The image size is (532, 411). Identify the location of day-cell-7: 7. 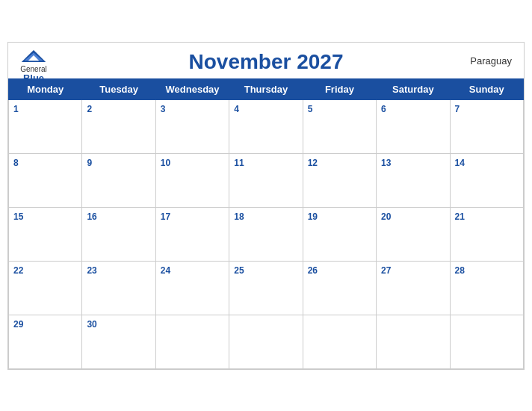
(486, 126).